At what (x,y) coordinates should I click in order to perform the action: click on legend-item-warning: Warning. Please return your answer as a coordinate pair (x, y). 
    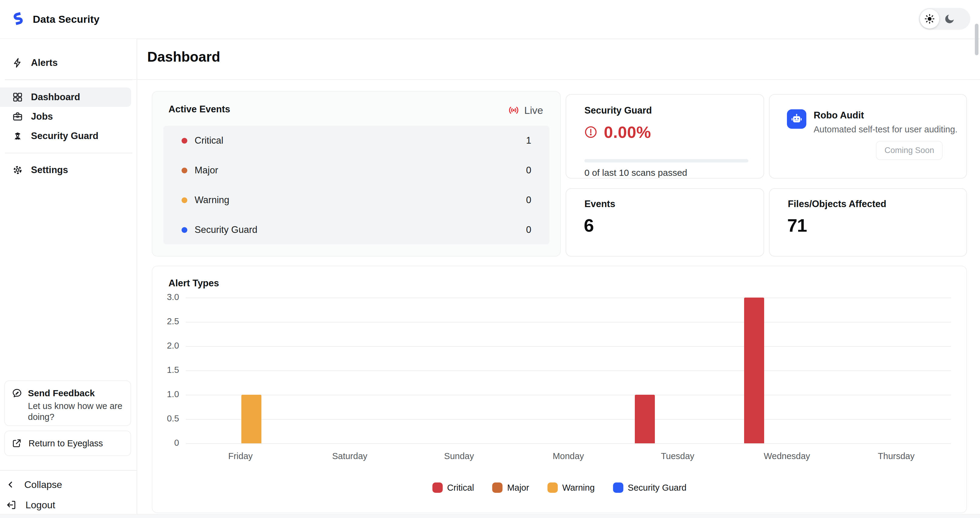
    Looking at the image, I should click on (571, 488).